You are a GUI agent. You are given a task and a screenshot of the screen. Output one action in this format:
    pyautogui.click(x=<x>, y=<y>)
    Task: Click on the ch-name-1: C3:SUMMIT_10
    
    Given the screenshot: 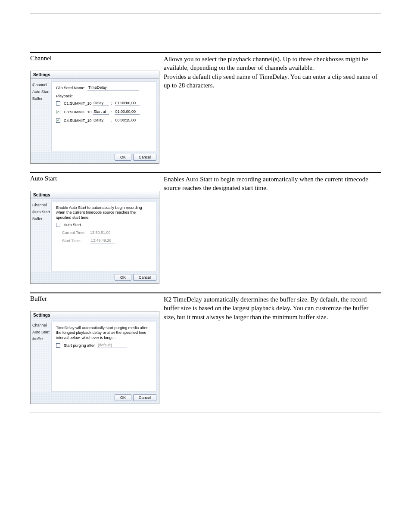 What is the action you would take?
    pyautogui.click(x=77, y=112)
    